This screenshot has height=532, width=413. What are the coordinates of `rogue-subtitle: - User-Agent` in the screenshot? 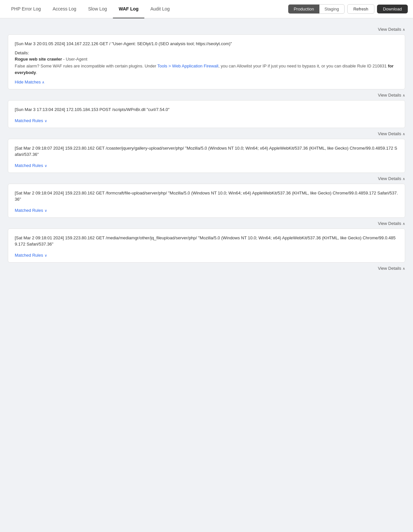 It's located at (75, 59).